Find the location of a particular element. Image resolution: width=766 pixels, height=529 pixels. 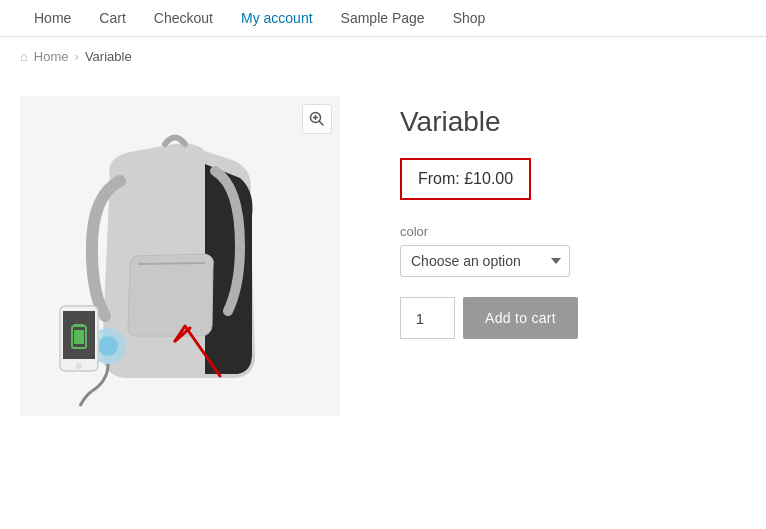

nav-shop: Shop is located at coordinates (470, 18).